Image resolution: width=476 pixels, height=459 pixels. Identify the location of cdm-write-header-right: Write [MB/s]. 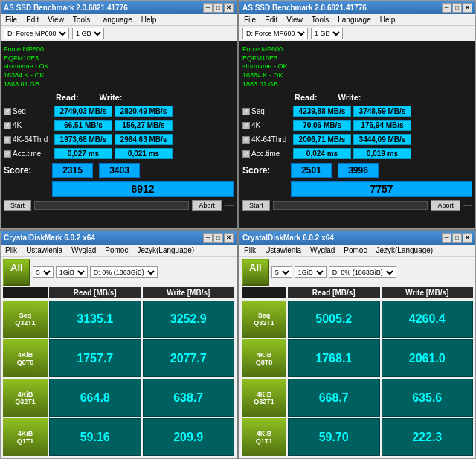
(428, 293).